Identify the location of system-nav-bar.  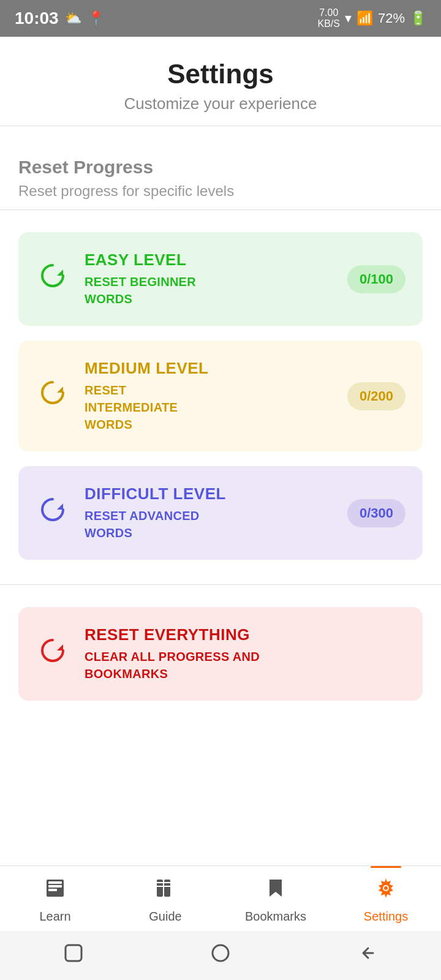
(221, 956).